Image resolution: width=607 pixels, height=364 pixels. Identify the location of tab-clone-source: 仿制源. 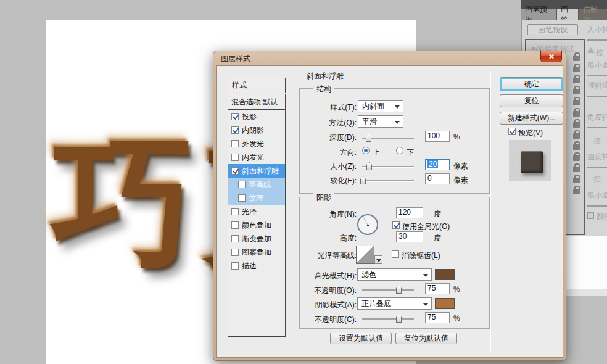
(593, 15).